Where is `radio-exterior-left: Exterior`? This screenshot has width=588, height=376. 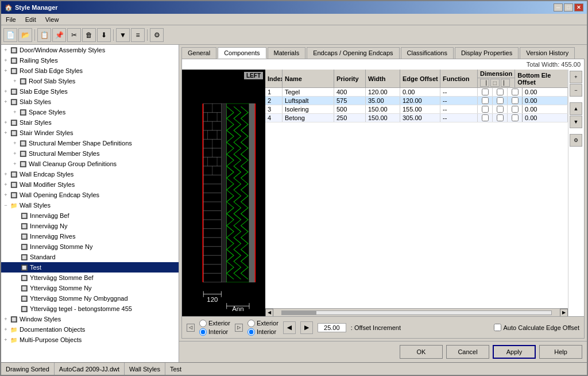 radio-exterior-left: Exterior is located at coordinates (215, 323).